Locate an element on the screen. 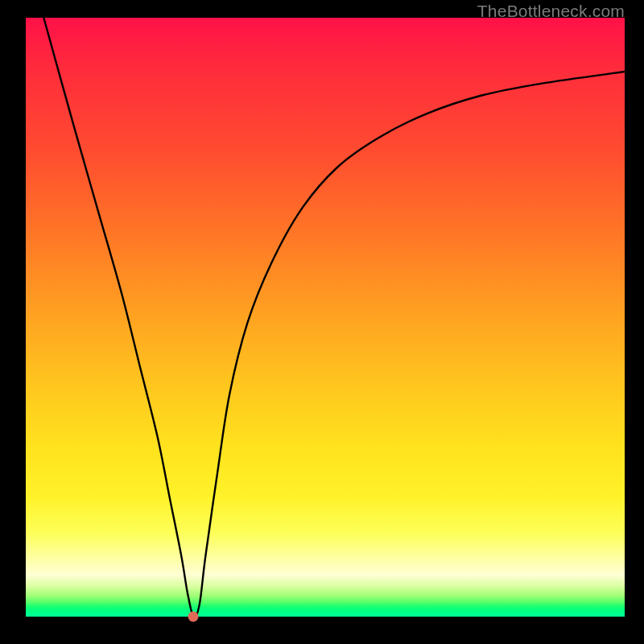 This screenshot has width=644, height=644. minimum-marker is located at coordinates (193, 617).